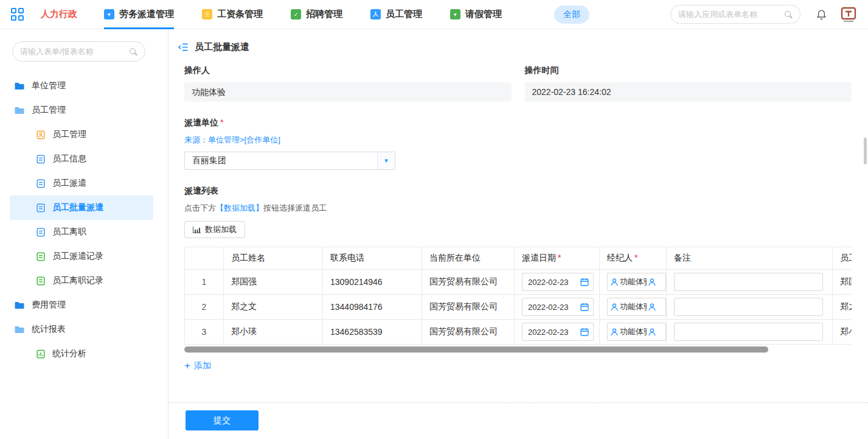  I want to click on column-header-agent: 经纪人*, so click(633, 258).